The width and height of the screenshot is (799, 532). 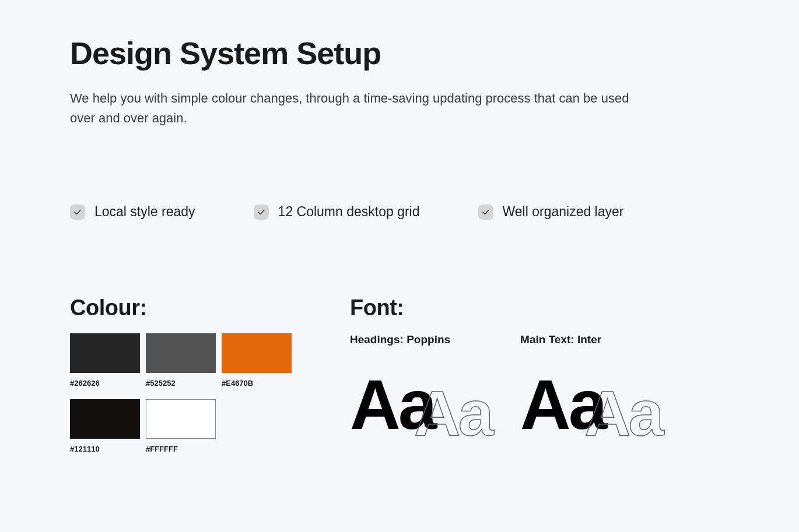 What do you see at coordinates (400, 53) in the screenshot?
I see `page-title: Design System Setup` at bounding box center [400, 53].